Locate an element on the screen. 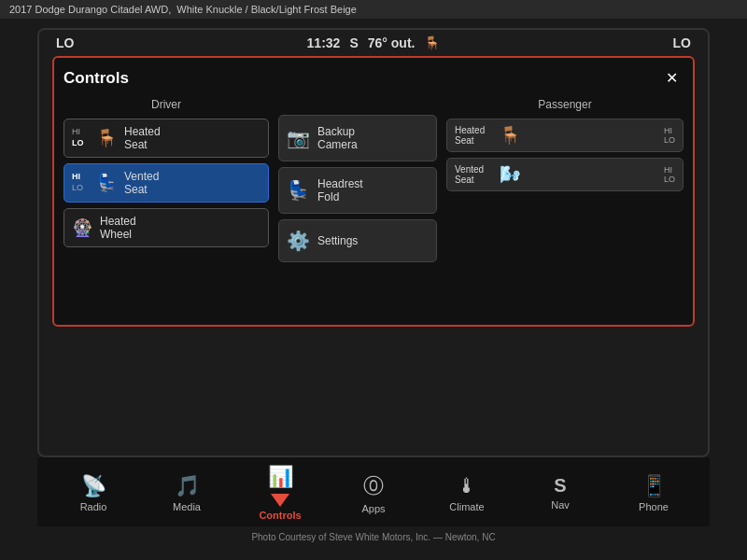  driver-heated-wheel-button: 🎡 HeatedWheel is located at coordinates (166, 228).